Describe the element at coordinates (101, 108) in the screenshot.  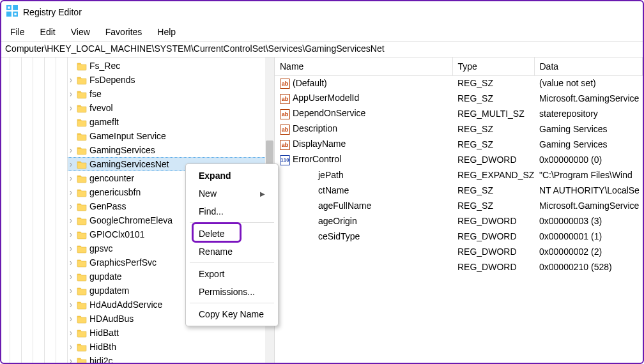
I see `tree-label: fvevol` at that location.